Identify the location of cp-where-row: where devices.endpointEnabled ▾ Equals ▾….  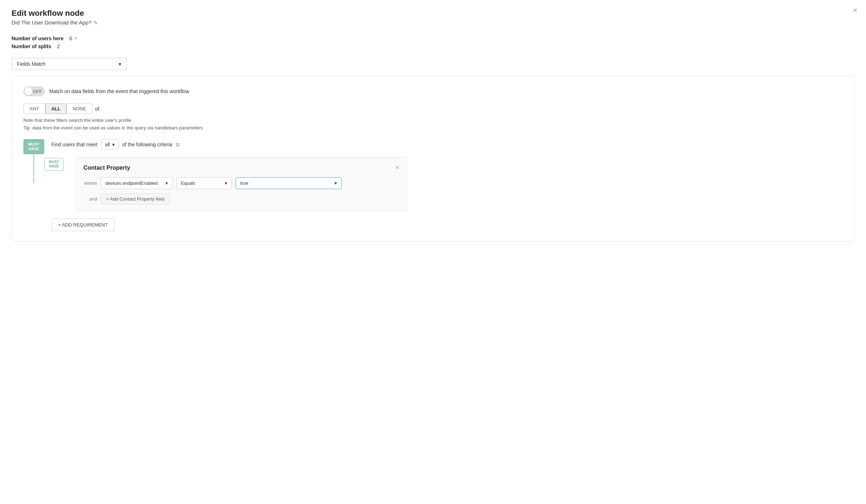
(241, 183).